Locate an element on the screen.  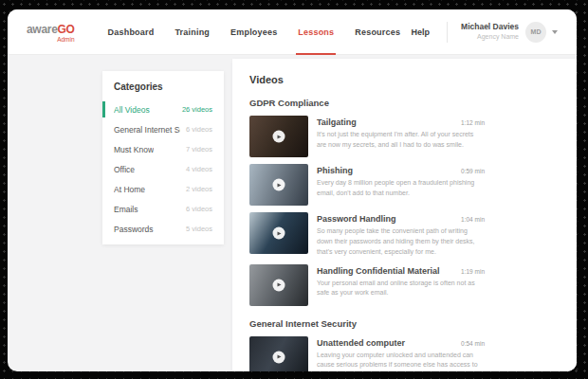
section-header-general-internet-security: General Internet Security is located at coordinates (404, 324).